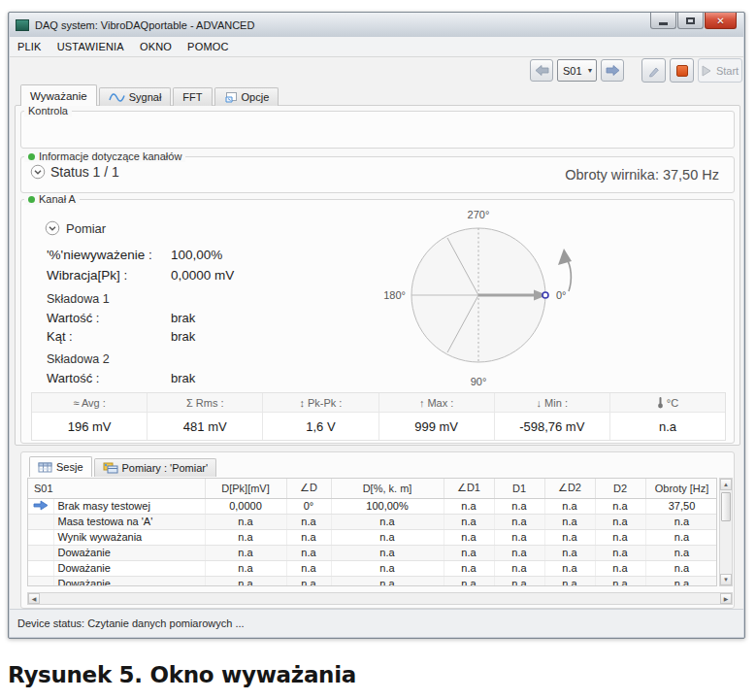  I want to click on tab-pomiary: Pomiary : 'Pomiar', so click(155, 468).